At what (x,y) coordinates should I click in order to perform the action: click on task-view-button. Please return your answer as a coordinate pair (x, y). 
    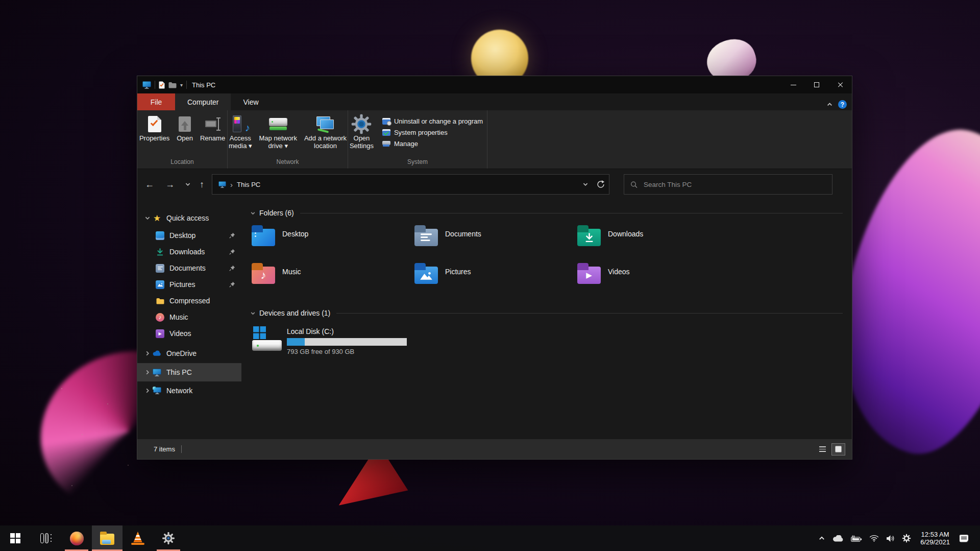
    Looking at the image, I should click on (46, 538).